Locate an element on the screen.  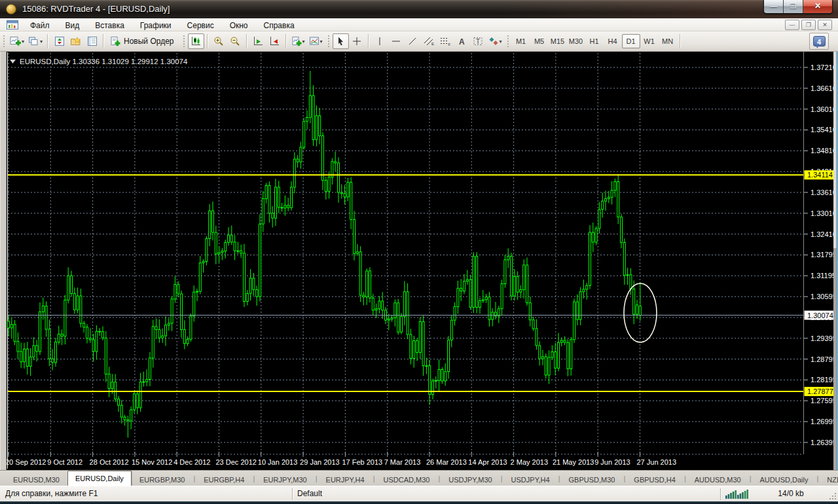
window-controls: — ❐ ✕ is located at coordinates (798, 7).